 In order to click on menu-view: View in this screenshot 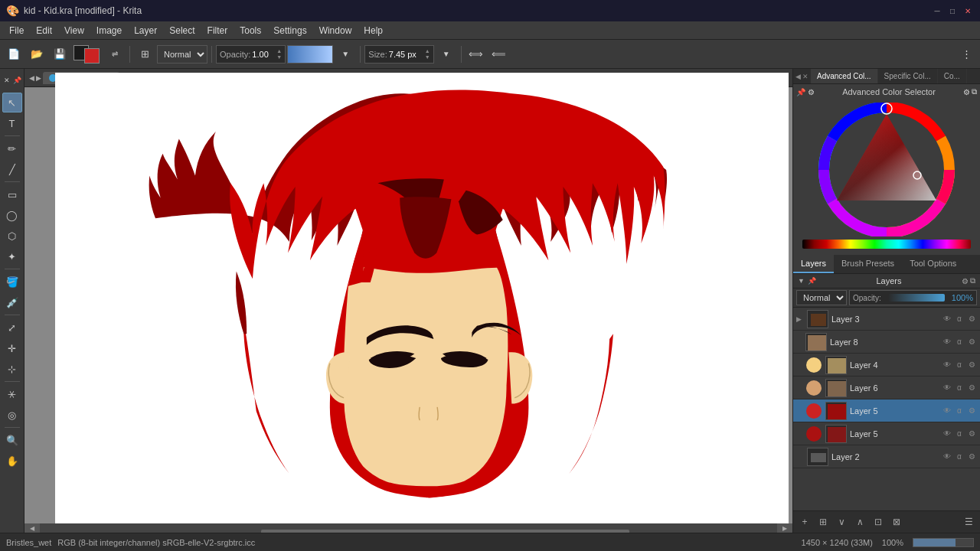, I will do `click(74, 31)`.